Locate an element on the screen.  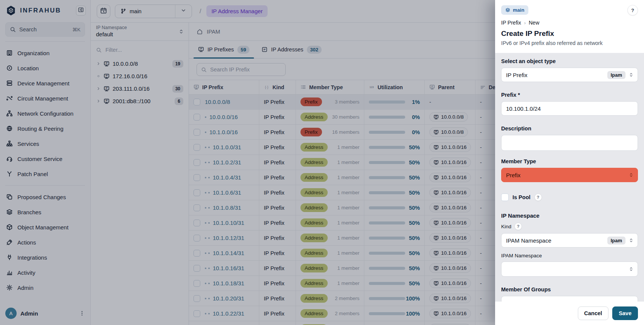
layers-icon is located at coordinates (508, 10).